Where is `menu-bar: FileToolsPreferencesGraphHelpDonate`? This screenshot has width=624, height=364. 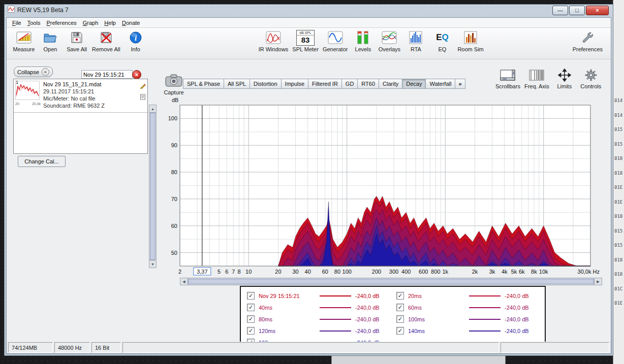 menu-bar: FileToolsPreferencesGraphHelpDonate is located at coordinates (309, 23).